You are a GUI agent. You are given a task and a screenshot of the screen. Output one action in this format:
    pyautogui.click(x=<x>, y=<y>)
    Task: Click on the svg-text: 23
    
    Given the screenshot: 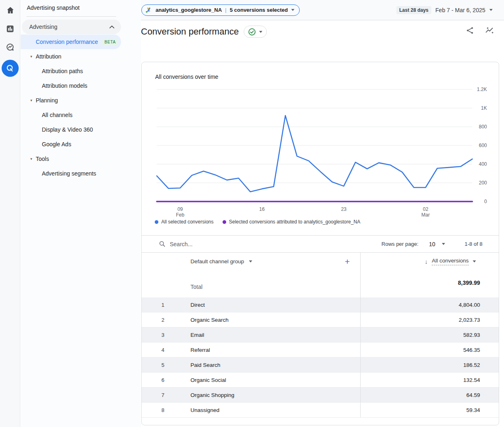 What is the action you would take?
    pyautogui.click(x=344, y=209)
    